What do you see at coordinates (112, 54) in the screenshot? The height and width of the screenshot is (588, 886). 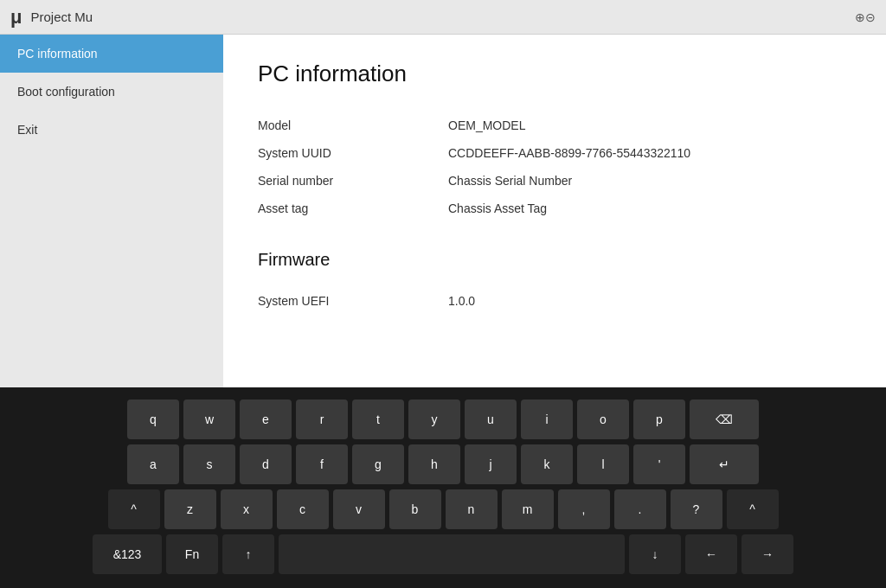 I see `sidebar-item-pc-information: PC information` at bounding box center [112, 54].